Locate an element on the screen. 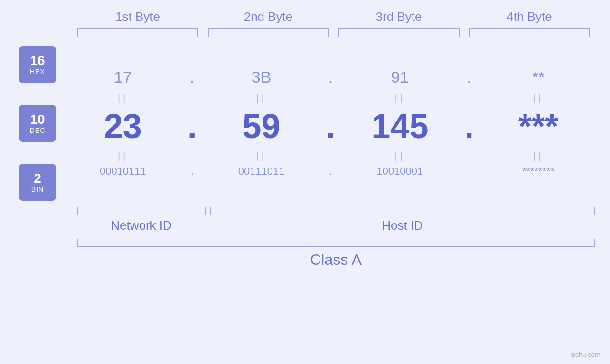  bin-row: 00010111 . 00111011 . 10010001 . *******… is located at coordinates (330, 171).